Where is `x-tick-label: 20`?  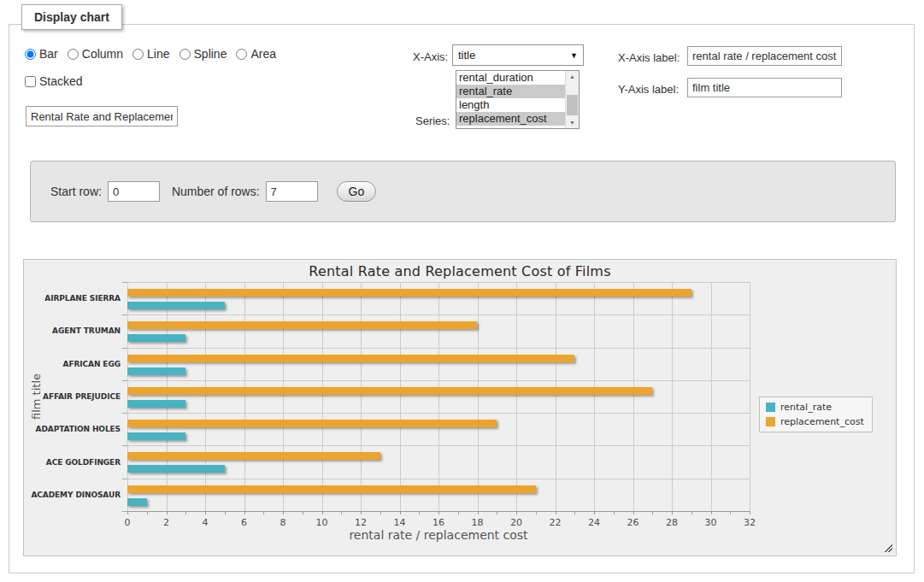
x-tick-label: 20 is located at coordinates (516, 523).